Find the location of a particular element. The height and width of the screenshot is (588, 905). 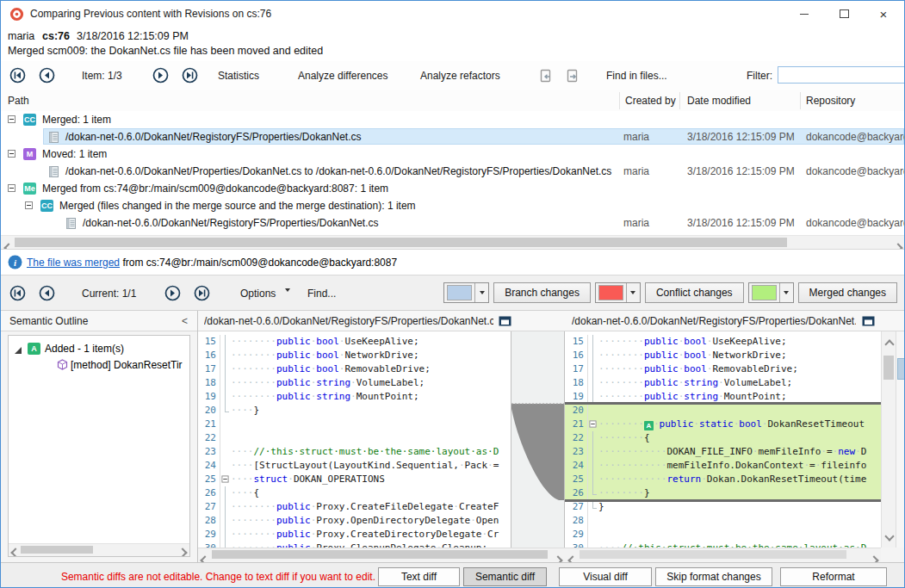

right-horizontal-scrollbar is located at coordinates (723, 554).